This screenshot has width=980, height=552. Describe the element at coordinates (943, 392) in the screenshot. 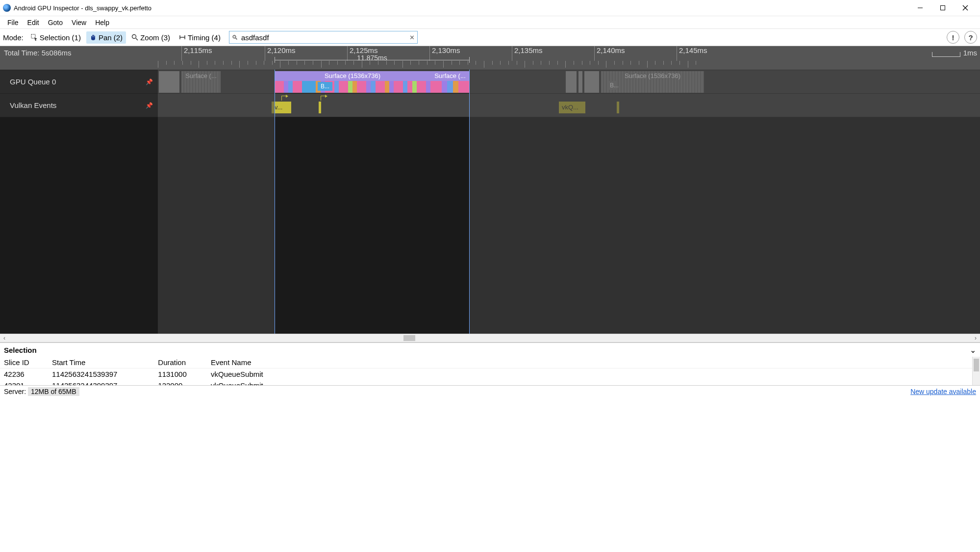

I see `update-available-link: New update available` at that location.